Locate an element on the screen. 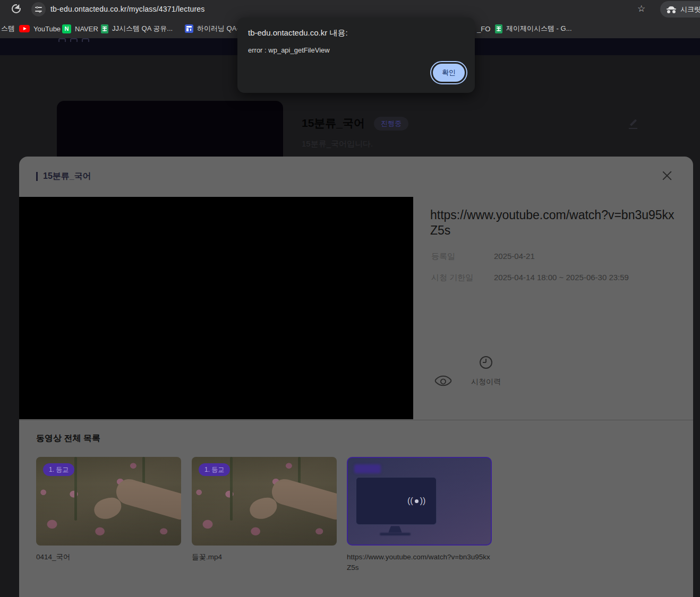  browser-toolbar: tb-edu.ontactedu.co.kr/myclass/4371/lect… is located at coordinates (350, 10).